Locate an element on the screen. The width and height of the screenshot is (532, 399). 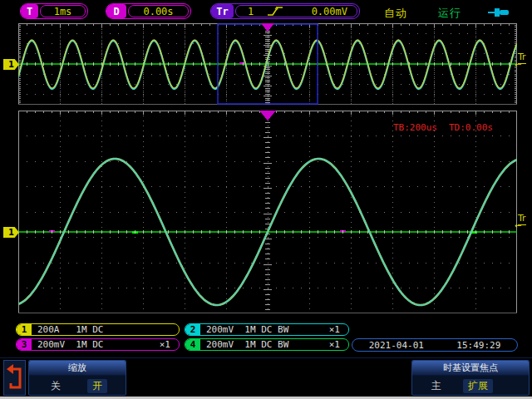
timebase-value: 1ms is located at coordinates (63, 12).